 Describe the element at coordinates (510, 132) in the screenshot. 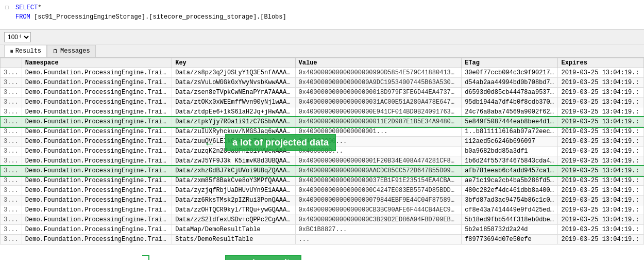

I see `table-cell: 1..b8l111l6l6ab07a72eec39f6d8f` at that location.